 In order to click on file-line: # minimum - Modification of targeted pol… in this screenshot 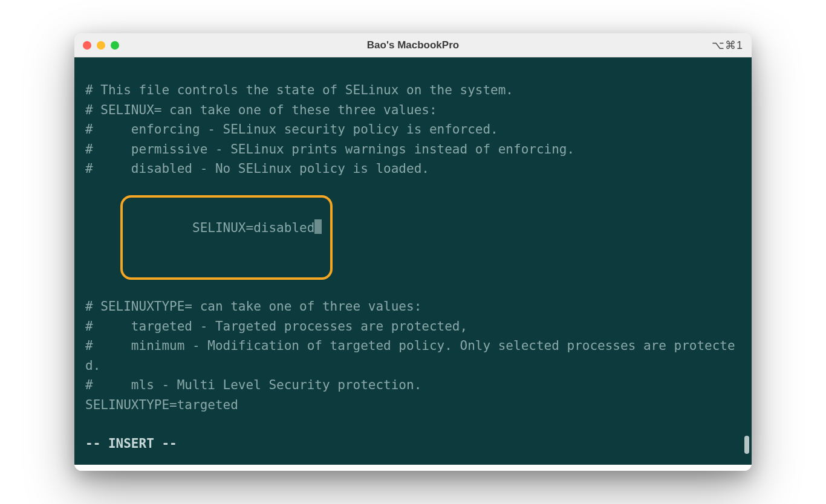, I will do `click(413, 355)`.